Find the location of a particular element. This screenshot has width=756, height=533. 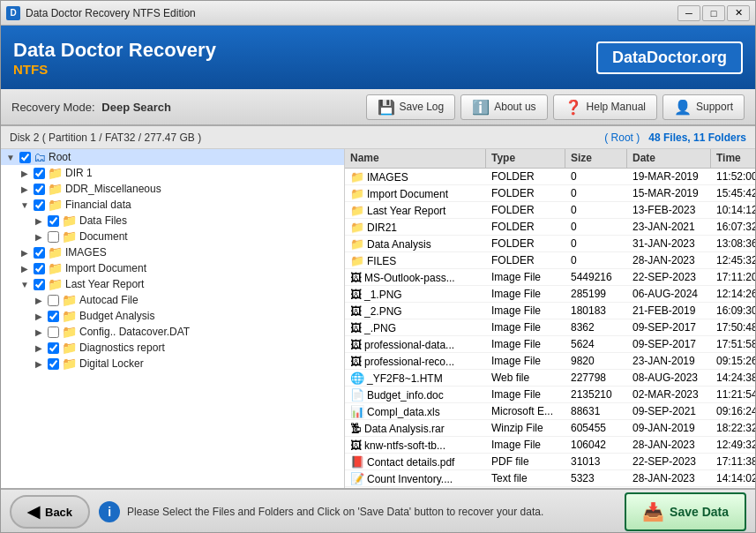

tree-item-config: ▶📁Config.. Datacover.DAT is located at coordinates (173, 332).